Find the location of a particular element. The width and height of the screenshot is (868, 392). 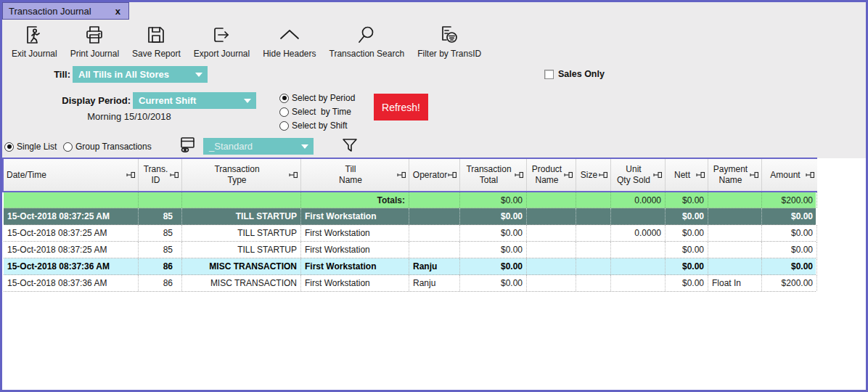

cell-date_time is located at coordinates (71, 200).